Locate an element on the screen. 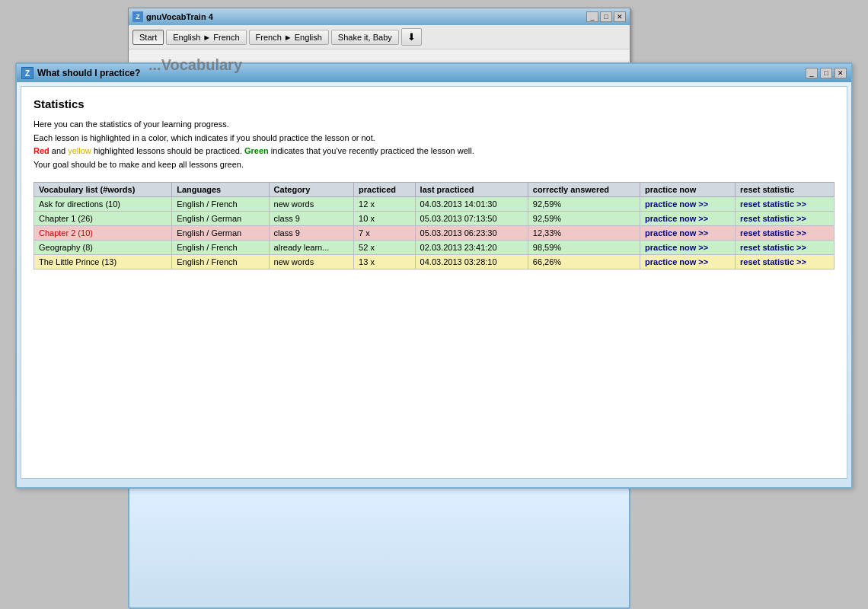  desc-green: Green is located at coordinates (257, 151).